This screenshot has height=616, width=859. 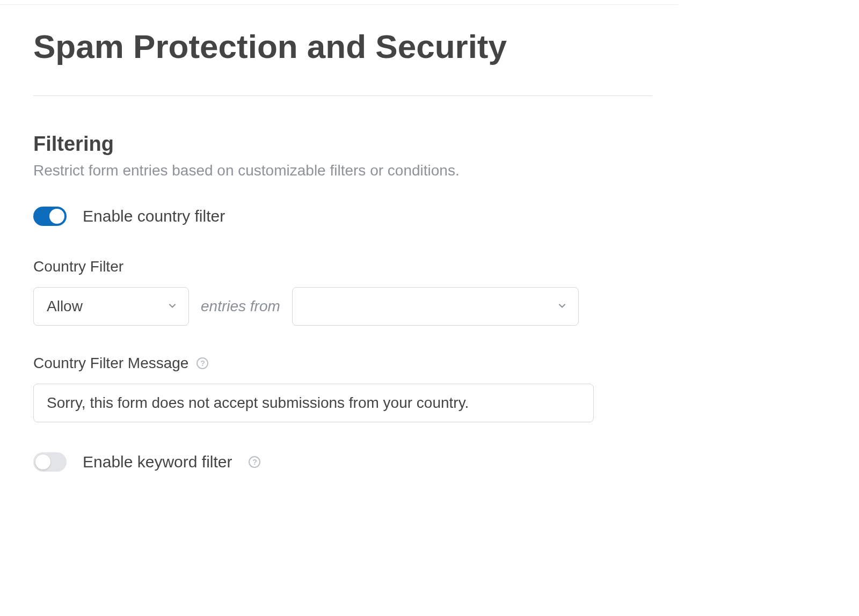 What do you see at coordinates (154, 216) in the screenshot?
I see `enable-country-filter-label: Enable country filter` at bounding box center [154, 216].